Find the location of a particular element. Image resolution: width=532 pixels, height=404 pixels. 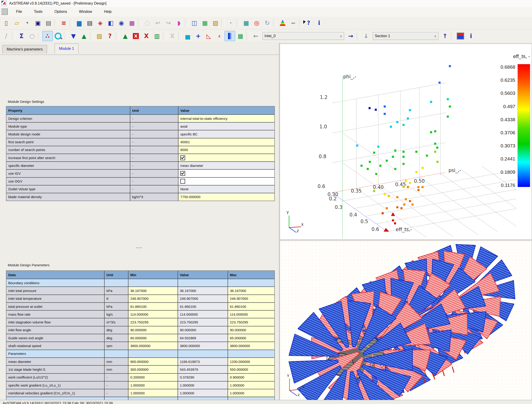

max-cell: 65.000000 is located at coordinates (251, 338).